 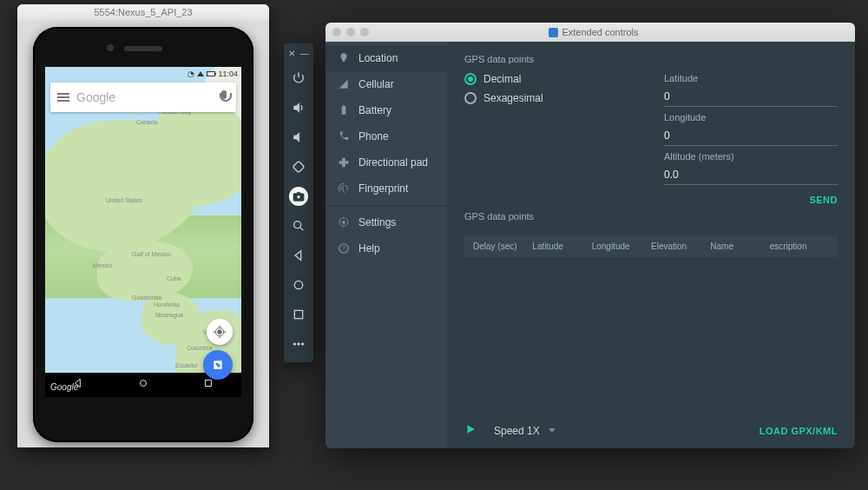 I want to click on sidebar-item-cellular: Cellular, so click(x=386, y=84).